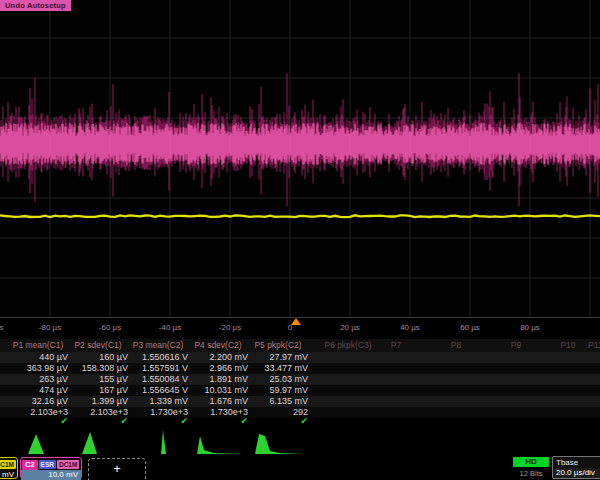 The height and width of the screenshot is (480, 600). Describe the element at coordinates (516, 345) in the screenshot. I see `param-header-inactive: P9` at that location.